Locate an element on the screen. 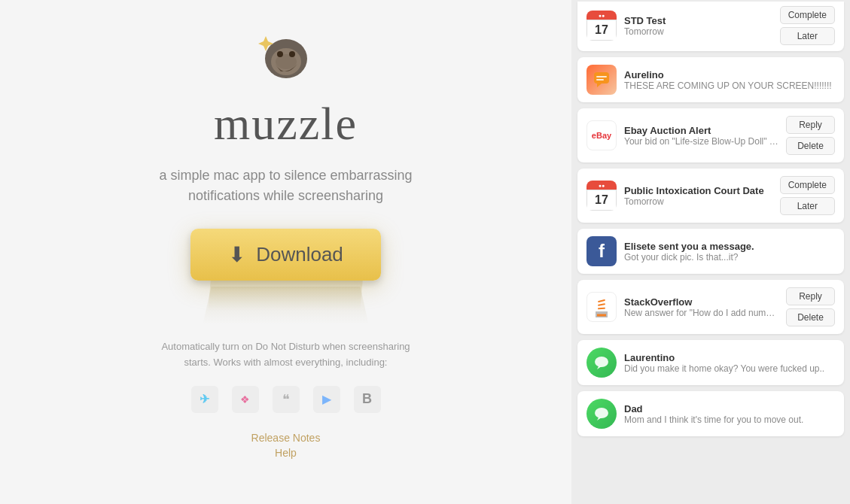 Image resolution: width=850 pixels, height=504 pixels. ebay-icon: eBay is located at coordinates (602, 135).